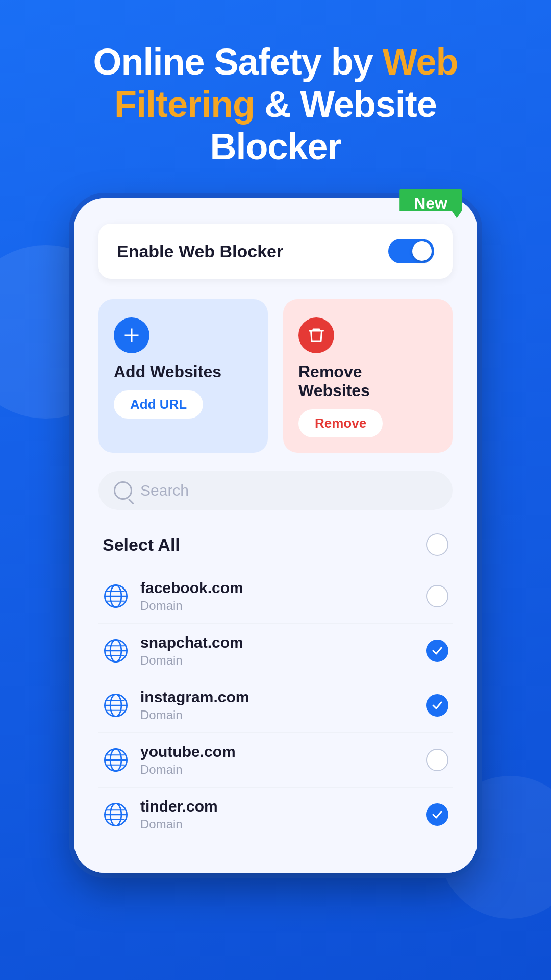 This screenshot has width=551, height=980. What do you see at coordinates (276, 596) in the screenshot?
I see `list-item: facebook.com Domain` at bounding box center [276, 596].